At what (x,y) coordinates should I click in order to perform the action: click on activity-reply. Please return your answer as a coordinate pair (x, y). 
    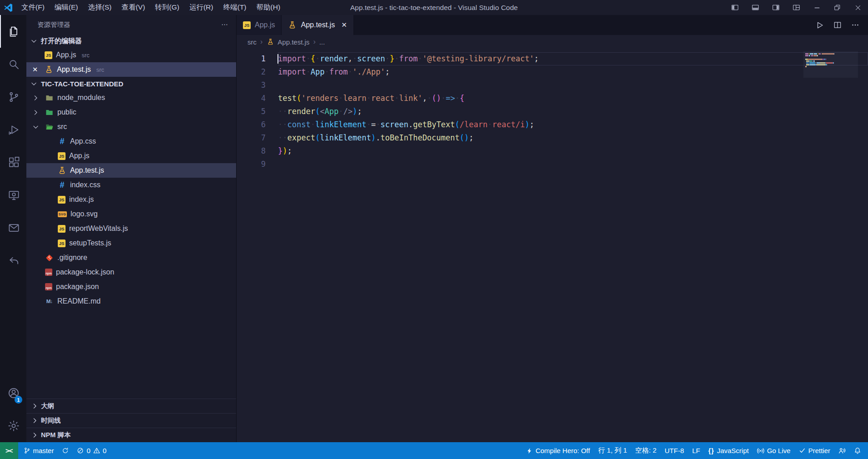
    Looking at the image, I should click on (13, 260).